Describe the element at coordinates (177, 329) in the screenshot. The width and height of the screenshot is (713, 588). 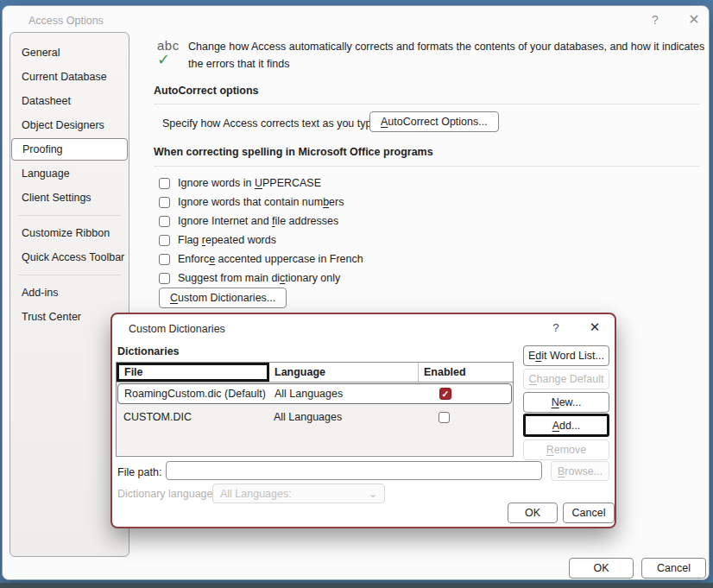
I see `dialog-title: Custom Dictionaries` at that location.